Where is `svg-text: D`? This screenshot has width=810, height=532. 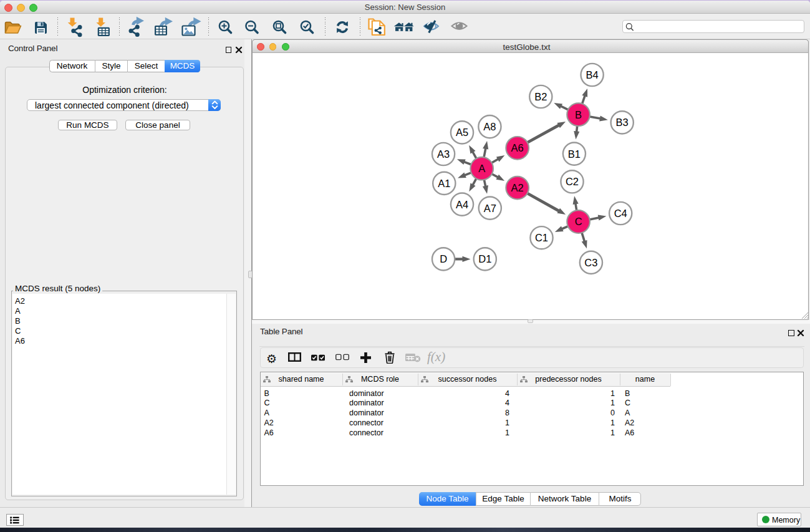 svg-text: D is located at coordinates (443, 259).